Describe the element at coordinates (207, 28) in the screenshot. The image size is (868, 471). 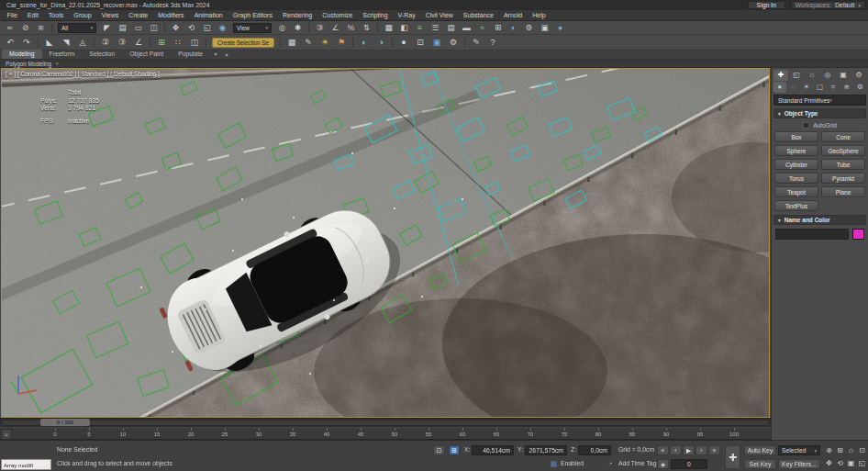
I see `select-and-scale-icon: ◱` at that location.